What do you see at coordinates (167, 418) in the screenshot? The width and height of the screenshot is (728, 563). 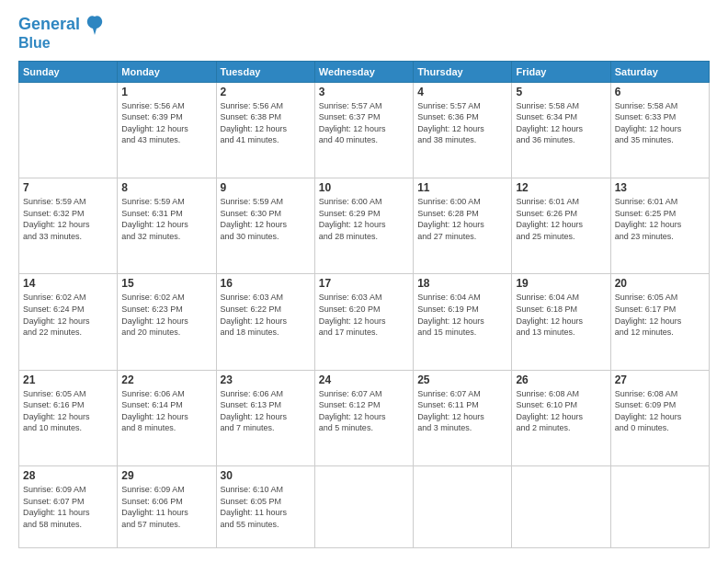 I see `calendar-cell: 22Sunrise: 6:06 AM Sunset: 6:14 PM Dayli…` at bounding box center [167, 418].